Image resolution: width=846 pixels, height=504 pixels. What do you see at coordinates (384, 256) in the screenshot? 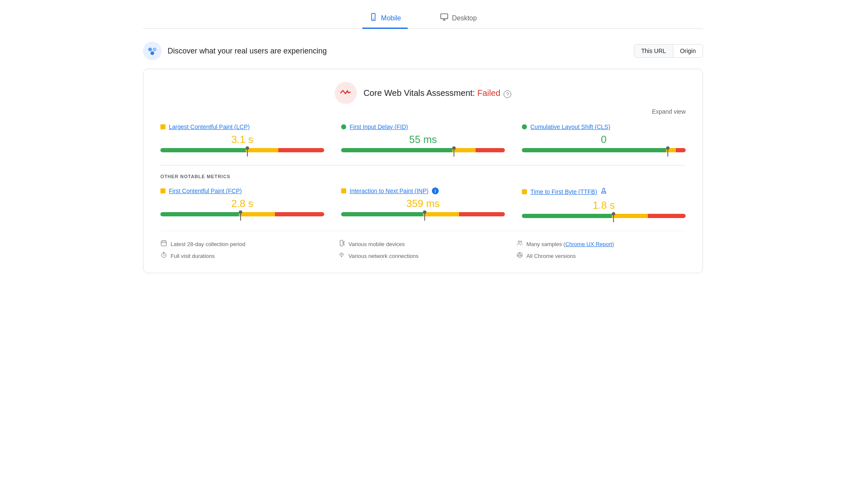
I see `footer-network-text: Various network connections` at bounding box center [384, 256].